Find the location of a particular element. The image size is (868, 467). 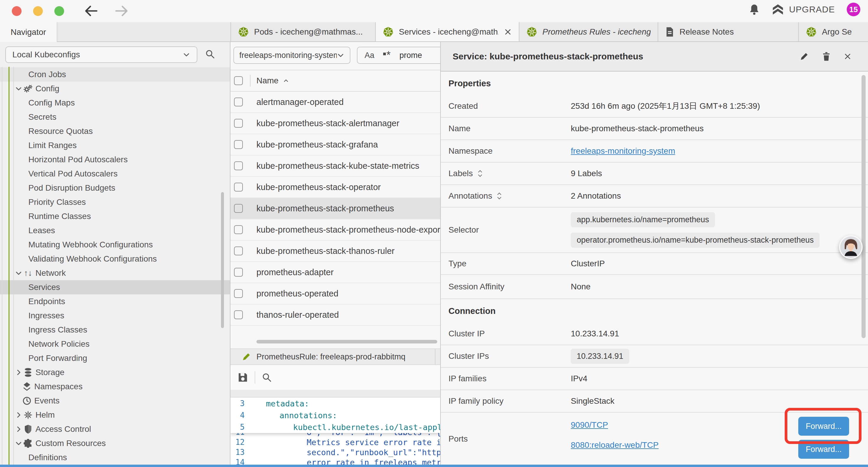

minimize-window-button is located at coordinates (38, 11).